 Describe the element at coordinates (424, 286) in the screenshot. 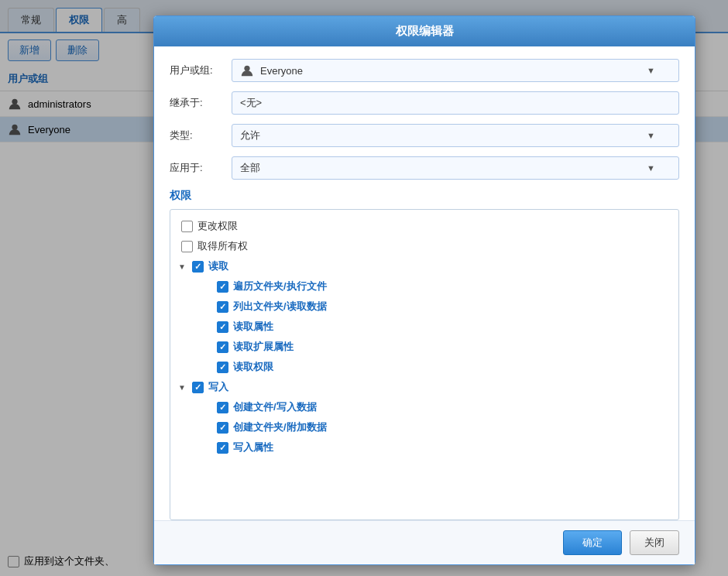

I see `perm-item-traverse: 遍历文件夹/执行文件` at that location.